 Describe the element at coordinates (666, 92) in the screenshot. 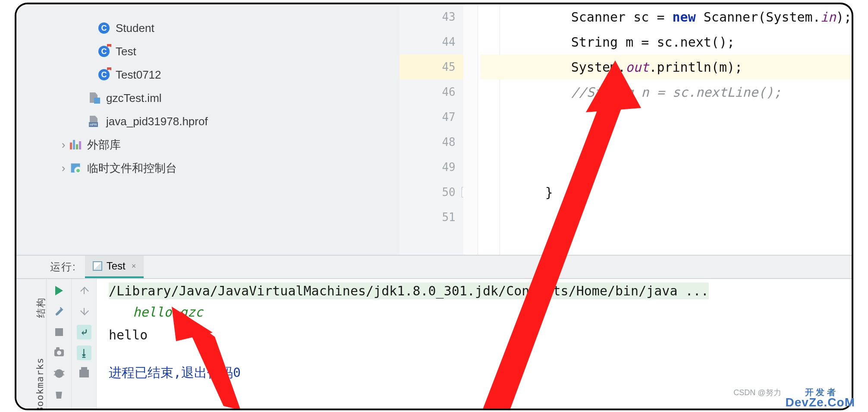

I see `code-line: //String n = sc.nextLine();` at that location.